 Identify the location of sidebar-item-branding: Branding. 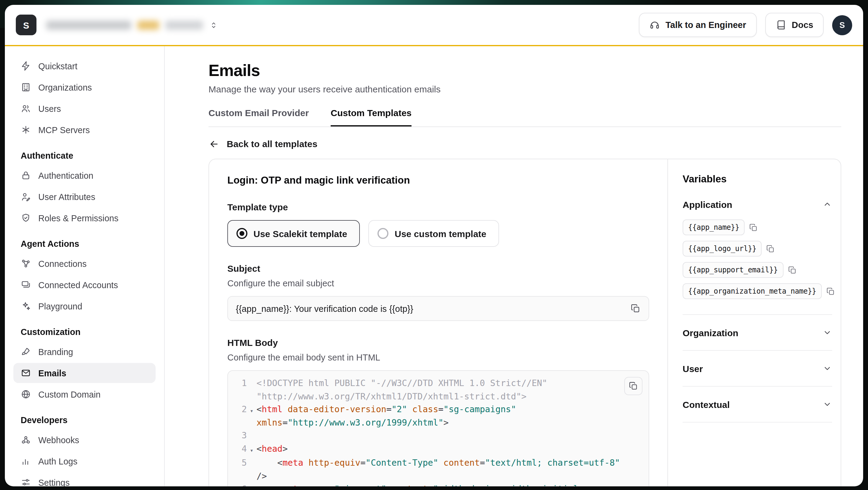
(85, 352).